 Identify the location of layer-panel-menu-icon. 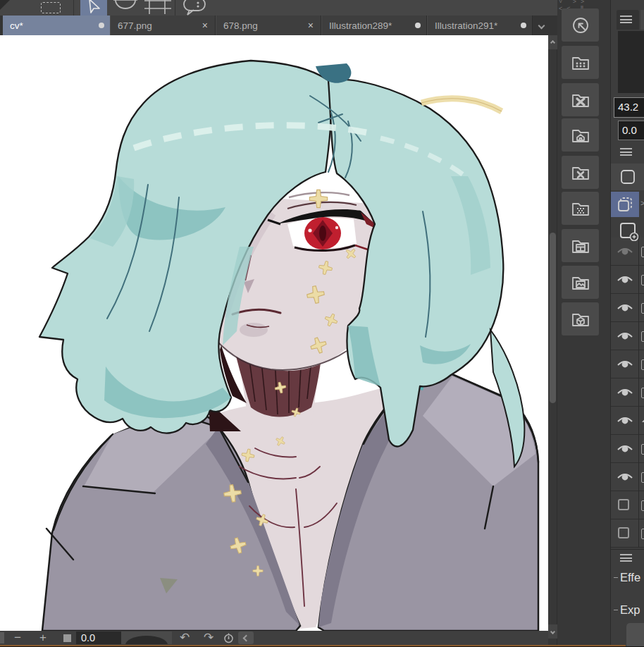
(626, 152).